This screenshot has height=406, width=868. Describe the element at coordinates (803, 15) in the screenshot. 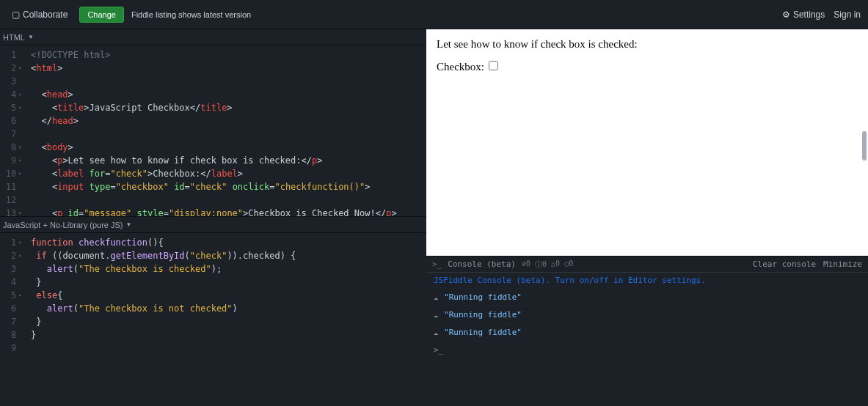

I see `settings-link: ⚙ Settings` at that location.